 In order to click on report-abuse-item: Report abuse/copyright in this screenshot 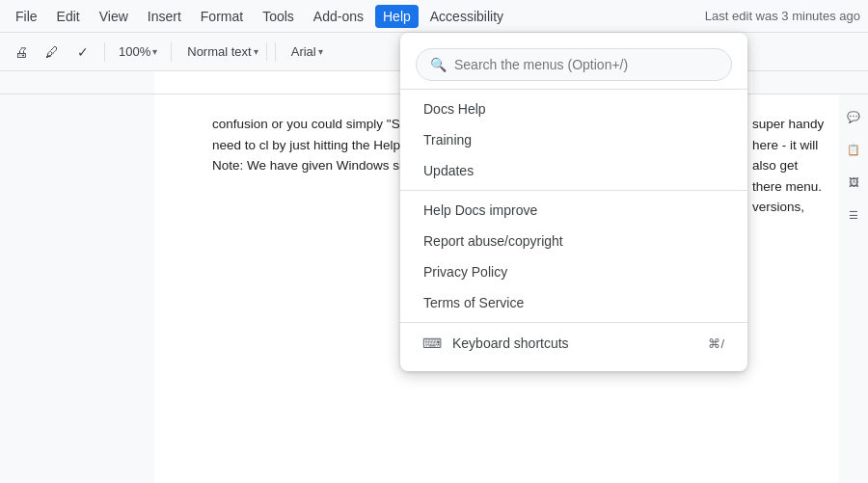, I will do `click(574, 241)`.